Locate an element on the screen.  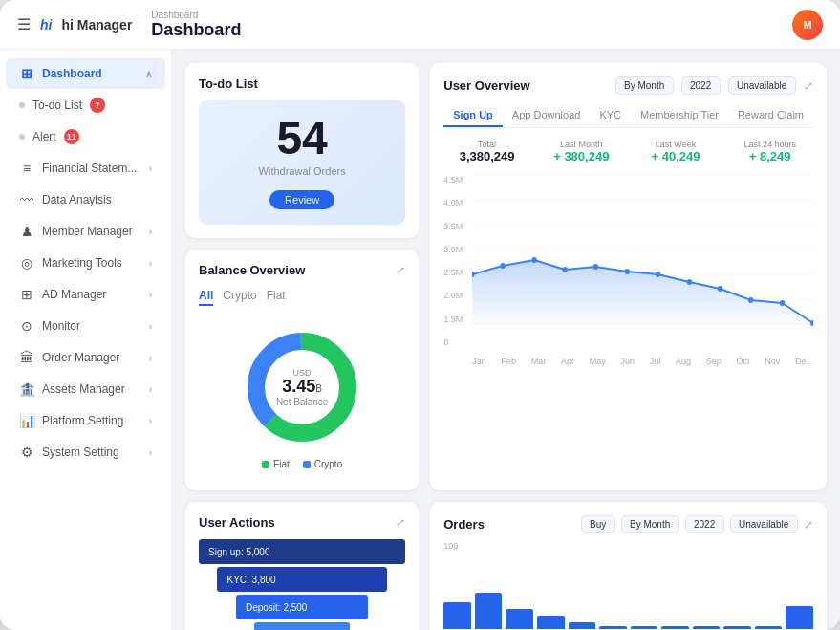
hamburger-icon: ☰ is located at coordinates (24, 25).